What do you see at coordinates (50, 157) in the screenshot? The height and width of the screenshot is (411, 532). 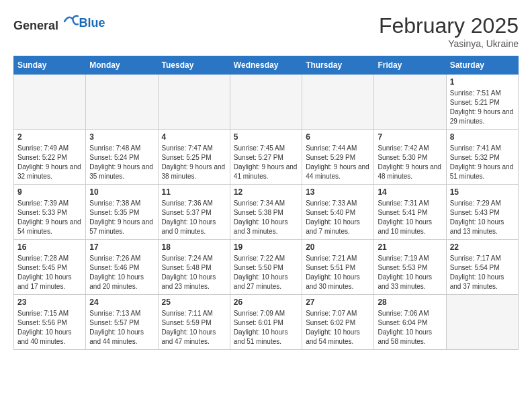 I see `calendar-day-cell: 2Sunrise: 7:49 AM Sunset: 5:22 PM Daylig…` at bounding box center [50, 157].